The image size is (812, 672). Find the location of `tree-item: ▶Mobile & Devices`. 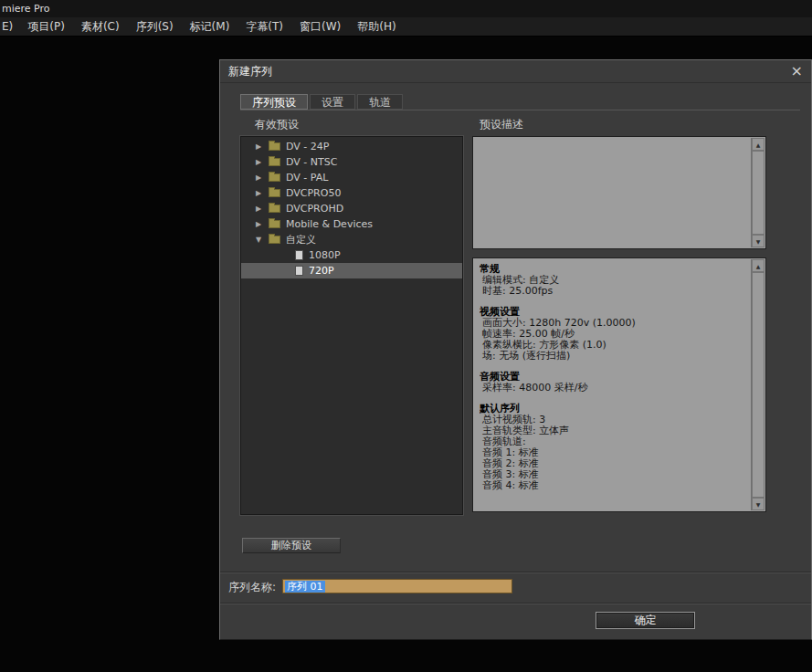

tree-item: ▶Mobile & Devices is located at coordinates (352, 225).